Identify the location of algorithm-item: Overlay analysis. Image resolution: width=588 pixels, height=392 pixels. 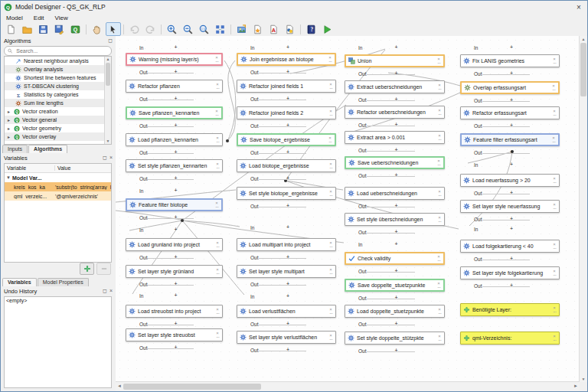
(58, 69).